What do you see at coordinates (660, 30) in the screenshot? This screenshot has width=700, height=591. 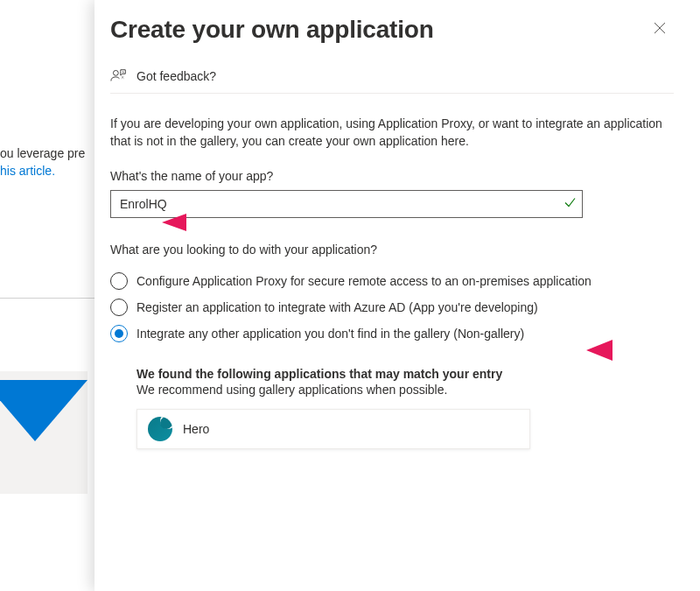 I see `close-icon` at bounding box center [660, 30].